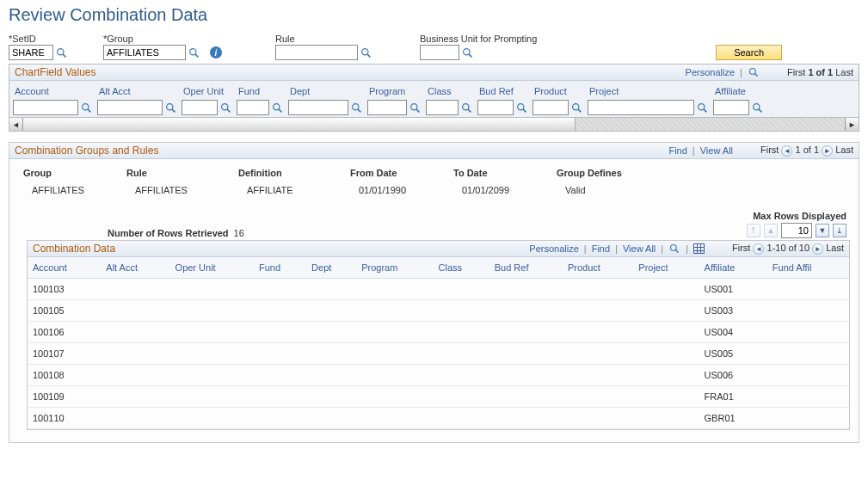 This screenshot has height=480, width=868. I want to click on setid-label: *SetID, so click(56, 39).